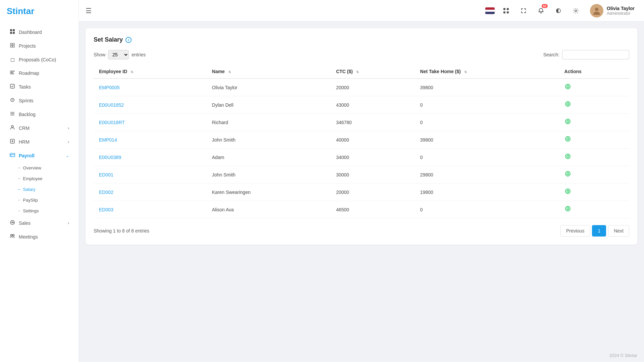 The width and height of the screenshot is (644, 362). I want to click on entries-select: 10 25 50 100, so click(118, 55).